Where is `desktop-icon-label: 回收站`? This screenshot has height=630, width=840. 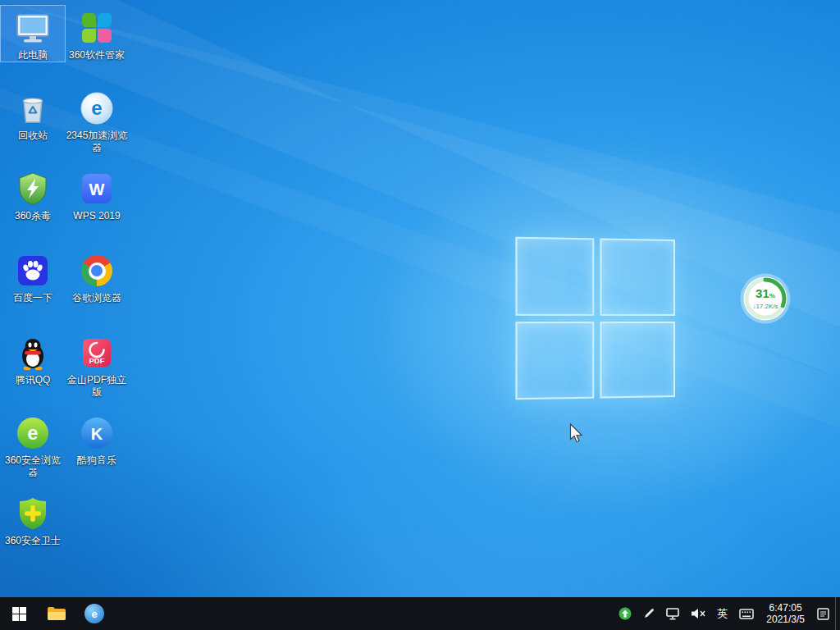
desktop-icon-label: 回收站 is located at coordinates (33, 136).